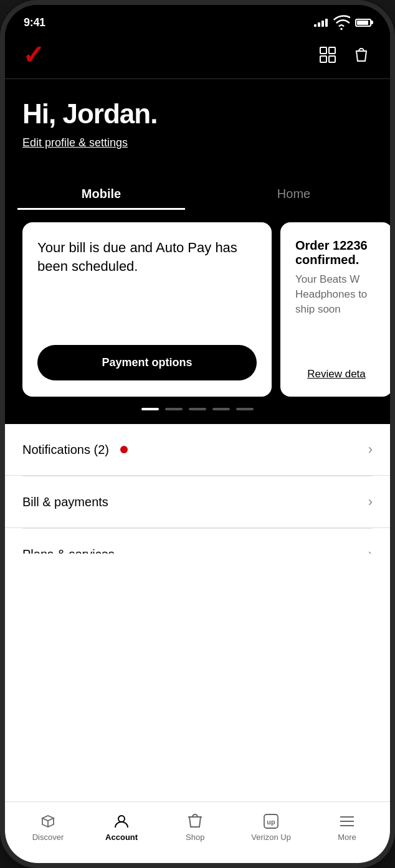 The image size is (395, 868). I want to click on nav-account: Account, so click(121, 828).